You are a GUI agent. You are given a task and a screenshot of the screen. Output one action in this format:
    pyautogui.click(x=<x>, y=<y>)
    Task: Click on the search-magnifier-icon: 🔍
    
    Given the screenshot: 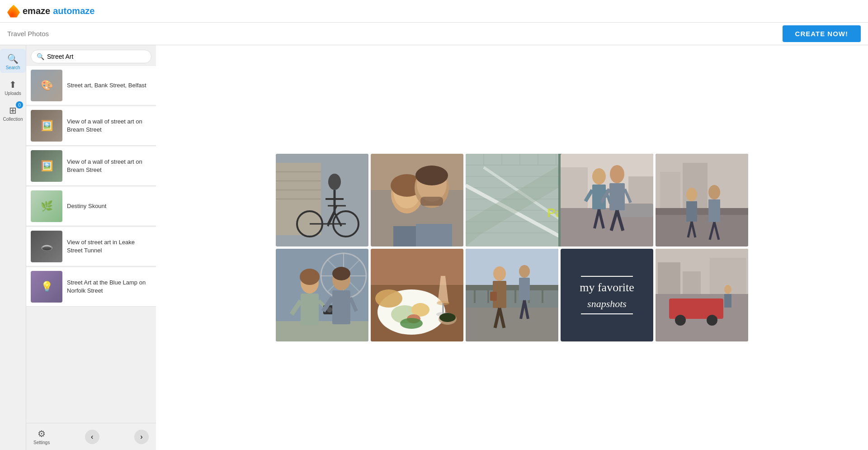 What is the action you would take?
    pyautogui.click(x=41, y=57)
    